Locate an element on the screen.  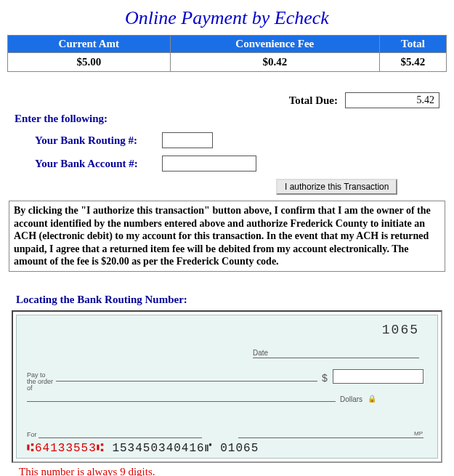
th-current-amt: Current Amt is located at coordinates (89, 44).